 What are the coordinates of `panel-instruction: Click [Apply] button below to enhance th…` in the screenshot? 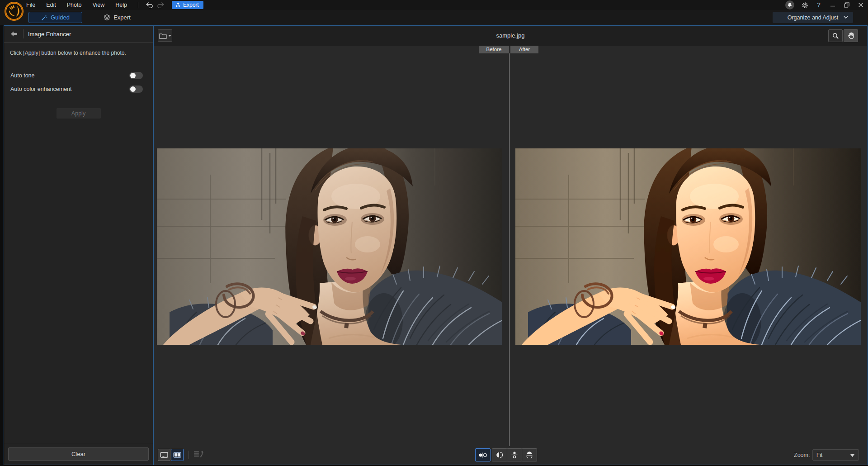 It's located at (79, 50).